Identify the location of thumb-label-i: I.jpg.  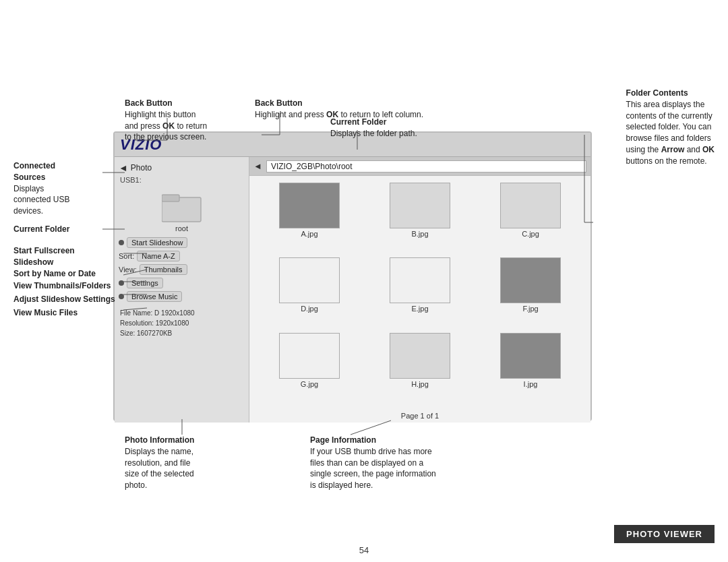
(531, 384).